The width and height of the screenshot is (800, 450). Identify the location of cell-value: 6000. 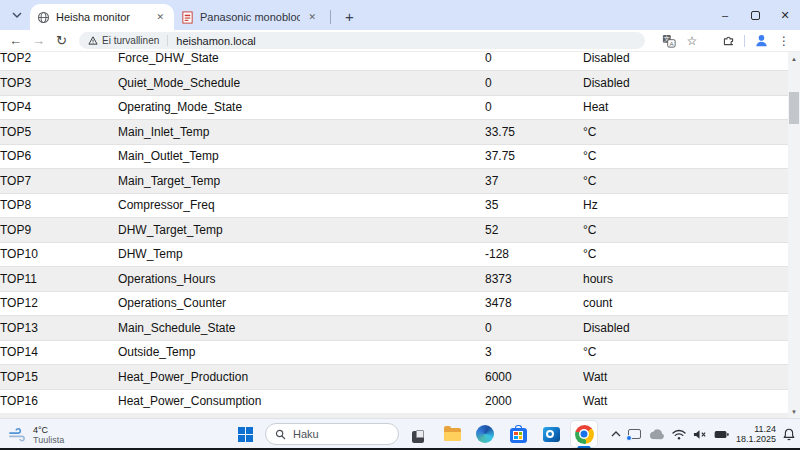
(534, 378).